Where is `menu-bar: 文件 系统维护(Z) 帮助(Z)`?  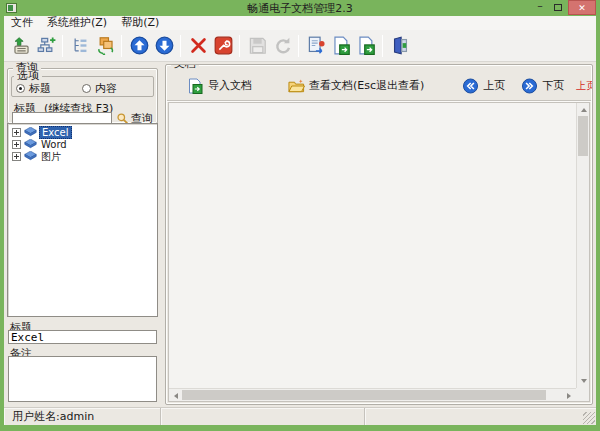
menu-bar: 文件 系统维护(Z) 帮助(Z) is located at coordinates (300, 23).